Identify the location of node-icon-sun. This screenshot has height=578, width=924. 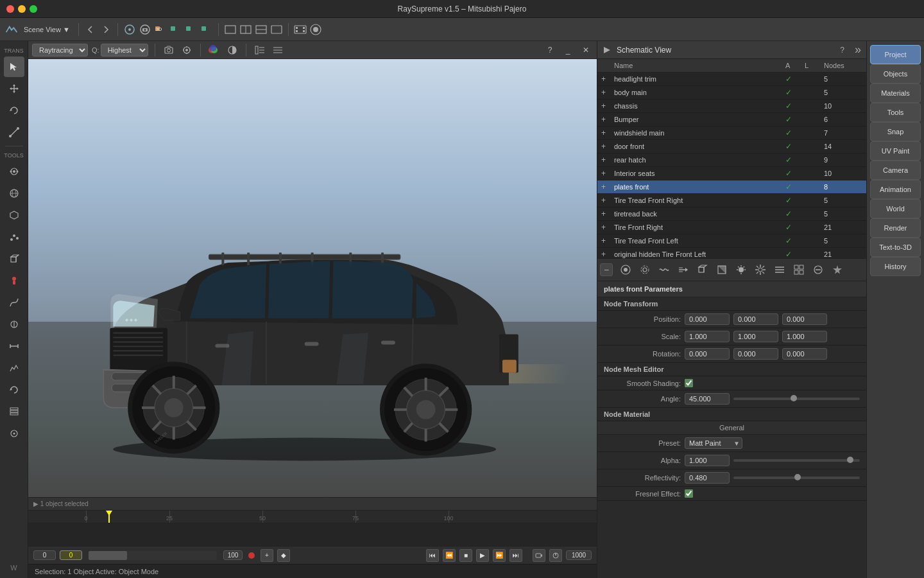
(741, 270).